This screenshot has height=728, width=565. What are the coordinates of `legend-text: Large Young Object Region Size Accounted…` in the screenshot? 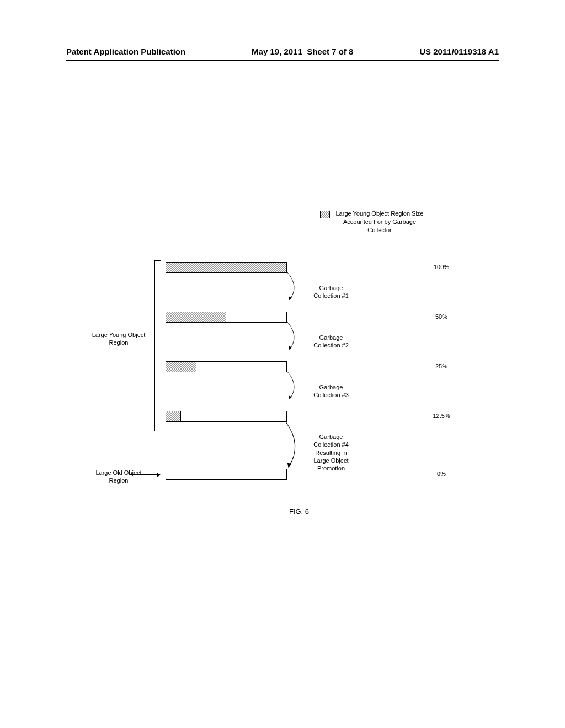 It's located at (380, 222).